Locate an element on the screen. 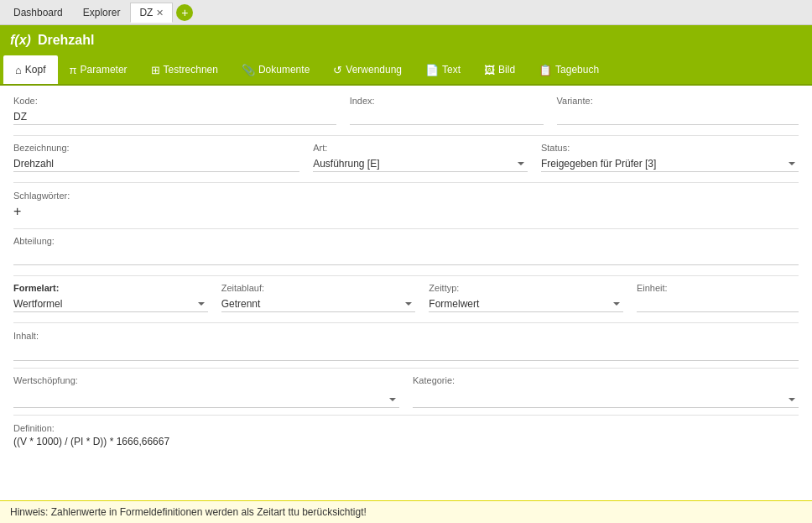 Image resolution: width=812 pixels, height=523 pixels. add-tab-button: + is located at coordinates (185, 13).